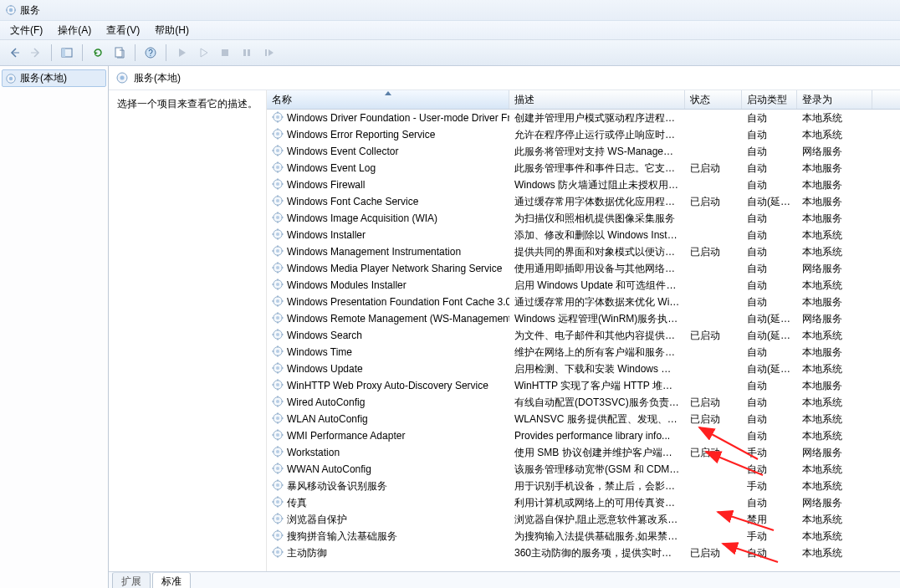 The width and height of the screenshot is (900, 588). I want to click on tab-extended: 扩展, so click(131, 580).